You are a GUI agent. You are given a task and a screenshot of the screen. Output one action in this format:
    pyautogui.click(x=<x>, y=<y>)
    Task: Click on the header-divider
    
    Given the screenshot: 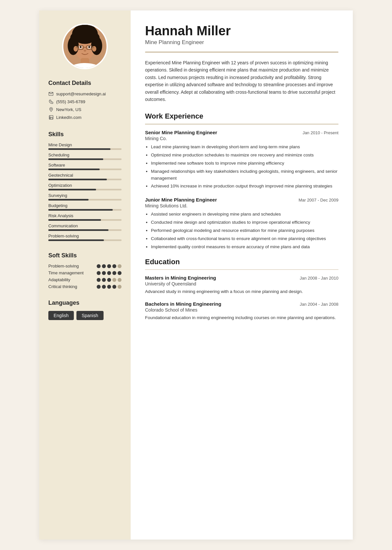 What is the action you would take?
    pyautogui.click(x=242, y=52)
    